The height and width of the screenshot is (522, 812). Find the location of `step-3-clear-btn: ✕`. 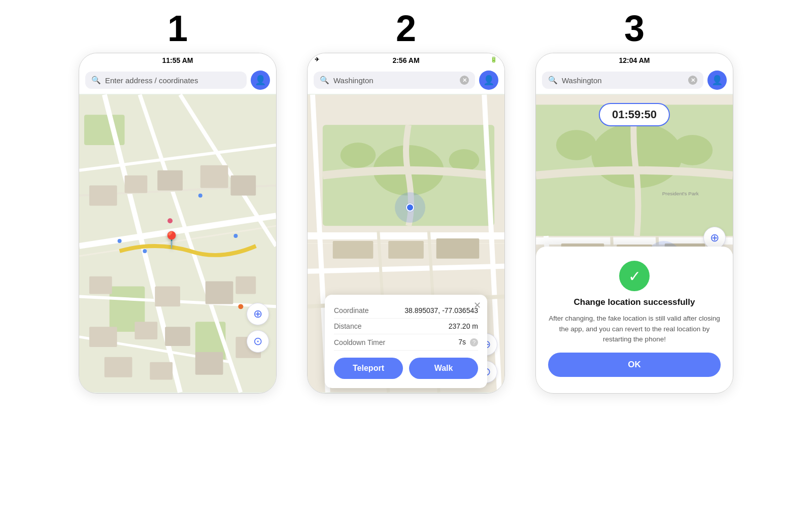

step-3-clear-btn: ✕ is located at coordinates (693, 80).